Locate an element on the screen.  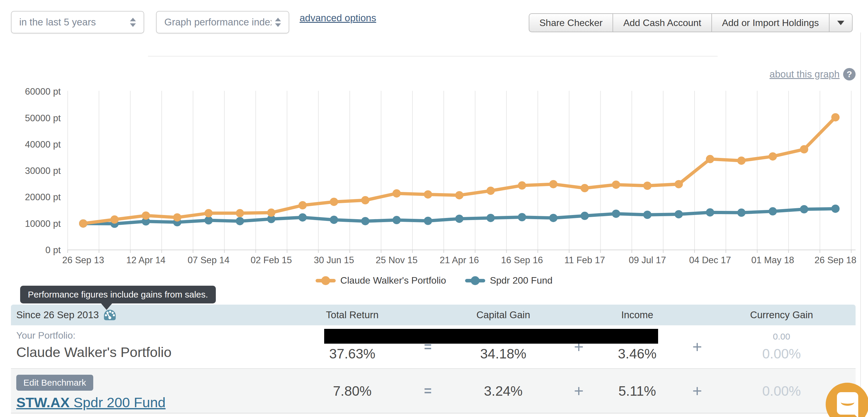
svg-text: 11 Feb 17 is located at coordinates (585, 260).